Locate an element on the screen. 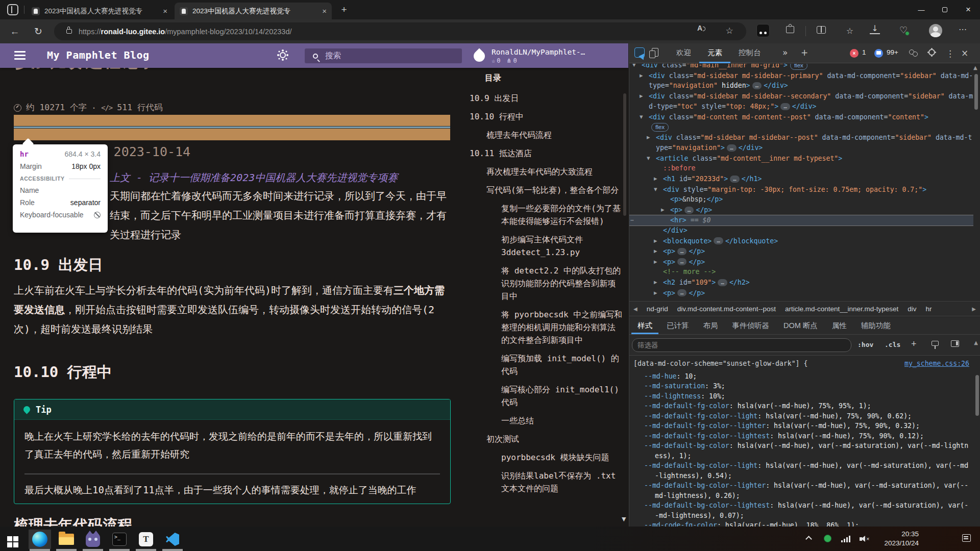 The image size is (980, 551). style-tab-样式: 样式 is located at coordinates (645, 325).